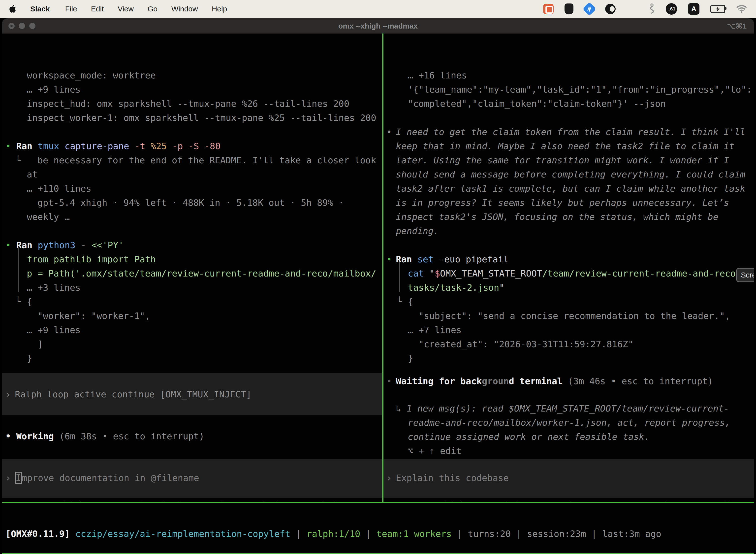 This screenshot has width=756, height=554. I want to click on pane-divider, so click(383, 268).